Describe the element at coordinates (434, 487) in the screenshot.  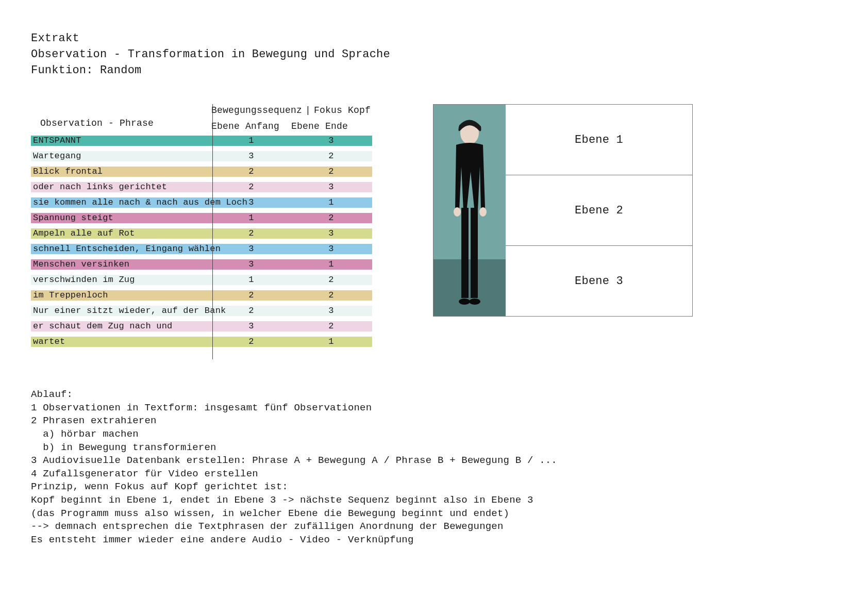
I see `procedure-line: Prinzip, wenn Fokus auf Kopf gerichtet i…` at that location.